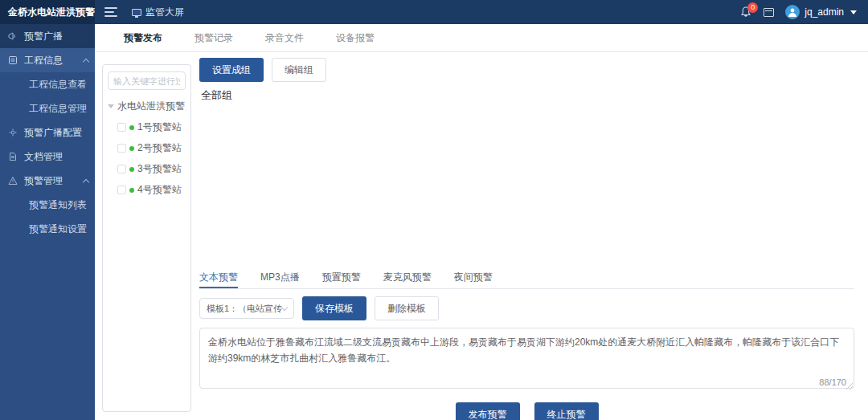  Describe the element at coordinates (146, 238) in the screenshot. I see `station-tree-panel: 水电站泄洪预警广播系... 1号预警站（观景 2号预警站（校门 3号预警站（尾水…` at that location.